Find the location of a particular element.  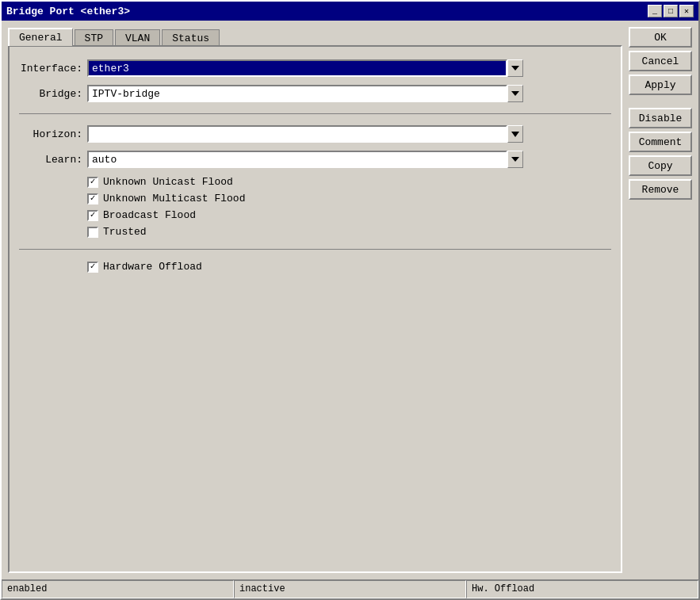

status-bar: enabled inactive Hw. Offload is located at coordinates (350, 589).